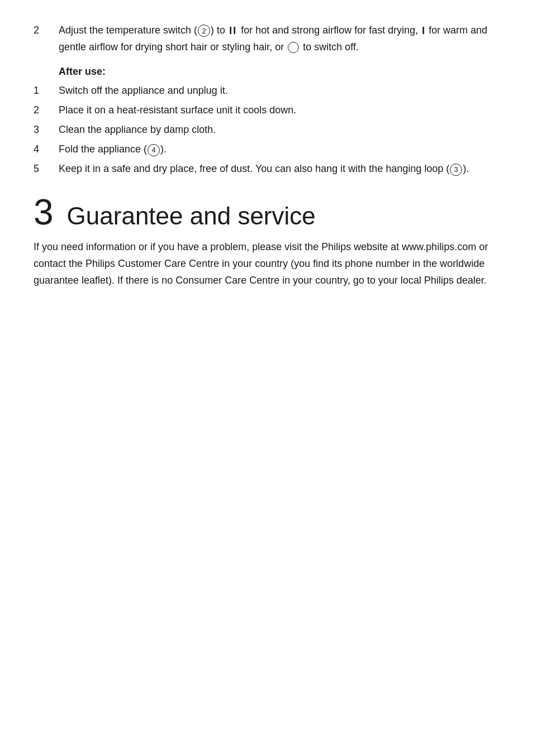  I want to click on step-5-au-text: Keep it in a safe and dry place, free of…, so click(279, 169).